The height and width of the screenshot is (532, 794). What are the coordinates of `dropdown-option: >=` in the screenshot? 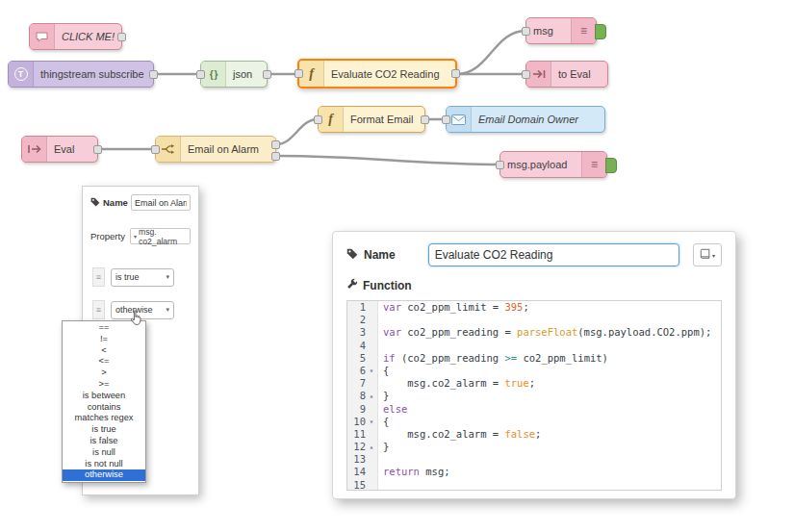 It's located at (104, 385).